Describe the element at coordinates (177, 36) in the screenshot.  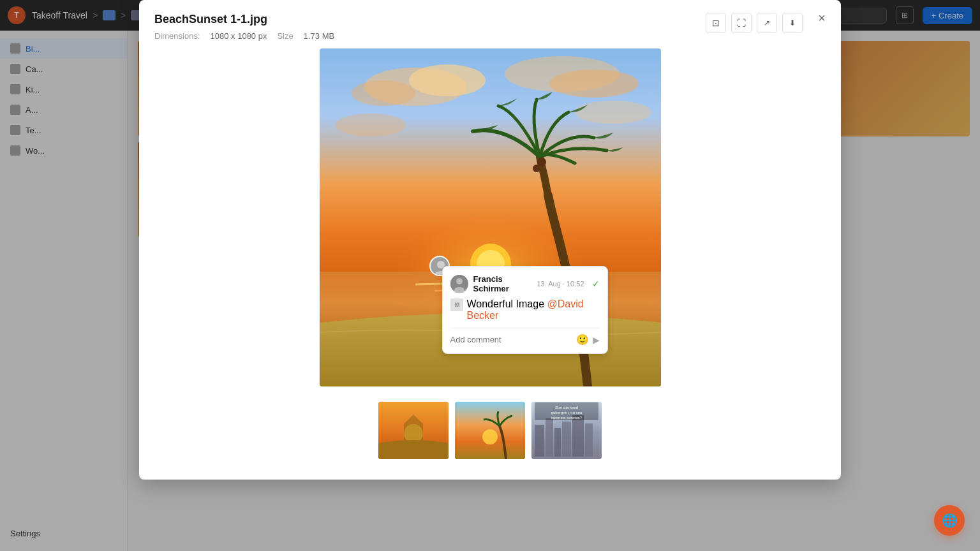
I see `dimensions-label: Dimensions:` at that location.